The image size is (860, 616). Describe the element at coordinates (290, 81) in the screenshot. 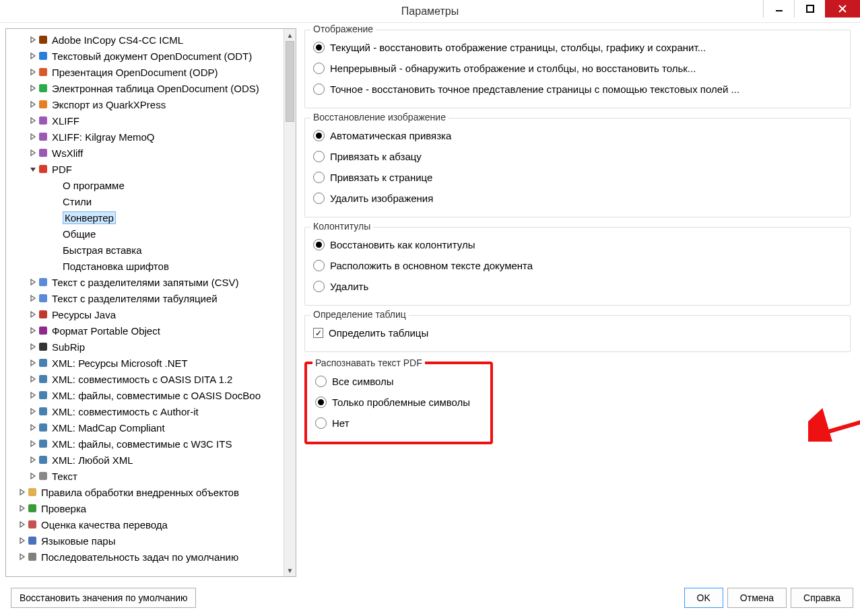

I see `scroll-thumb` at that location.